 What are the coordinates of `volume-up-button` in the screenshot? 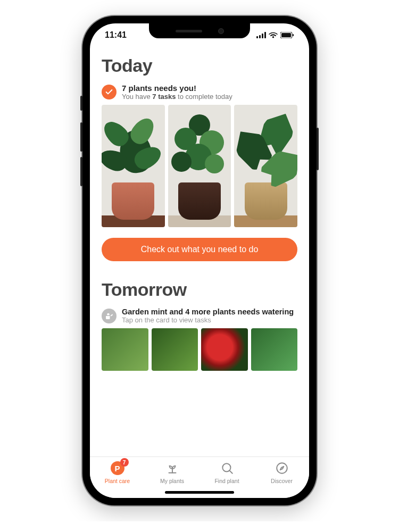 It's located at (81, 137).